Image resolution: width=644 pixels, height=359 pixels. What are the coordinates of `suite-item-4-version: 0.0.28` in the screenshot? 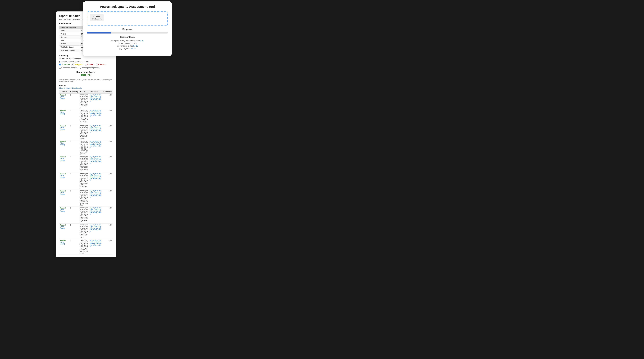 It's located at (133, 49).